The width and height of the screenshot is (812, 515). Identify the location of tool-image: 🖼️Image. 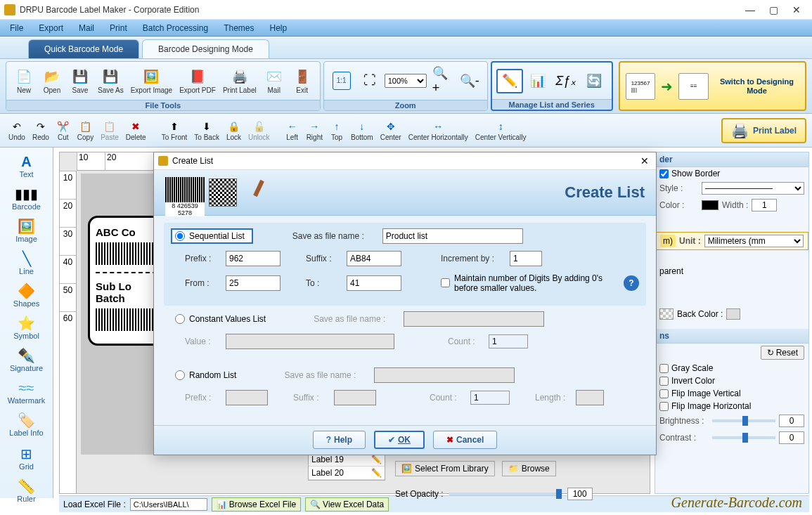
(27, 230).